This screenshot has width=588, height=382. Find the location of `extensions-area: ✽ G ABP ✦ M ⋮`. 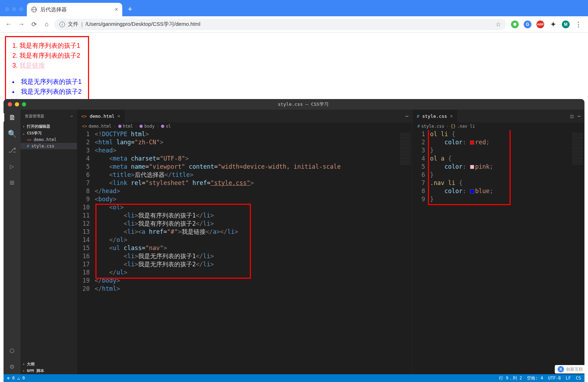

extensions-area: ✽ G ABP ✦ M ⋮ is located at coordinates (547, 24).